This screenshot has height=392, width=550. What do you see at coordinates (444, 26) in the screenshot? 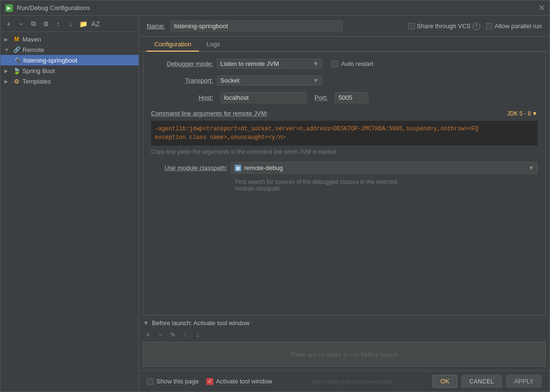
I see `share-group: Share through VCS ?` at bounding box center [444, 26].